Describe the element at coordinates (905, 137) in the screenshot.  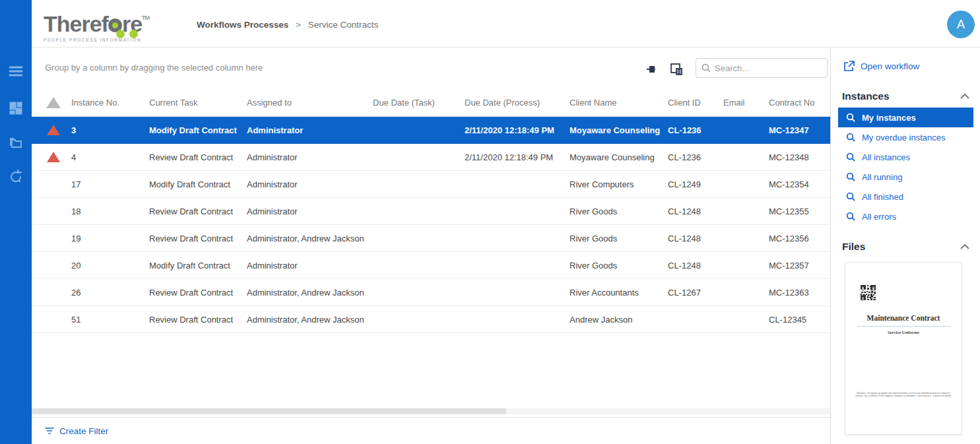
I see `instances-list-item: My overdue instances` at that location.